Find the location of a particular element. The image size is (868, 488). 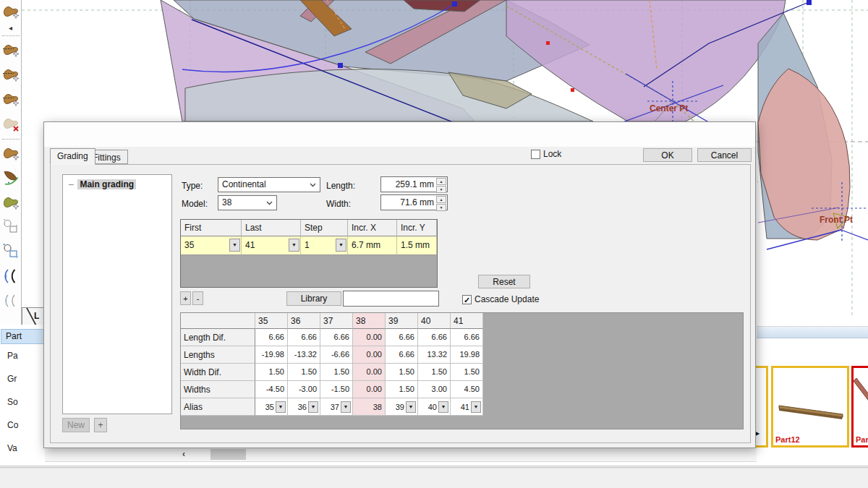

mirror-curves-disabled-icon is located at coordinates (11, 301).